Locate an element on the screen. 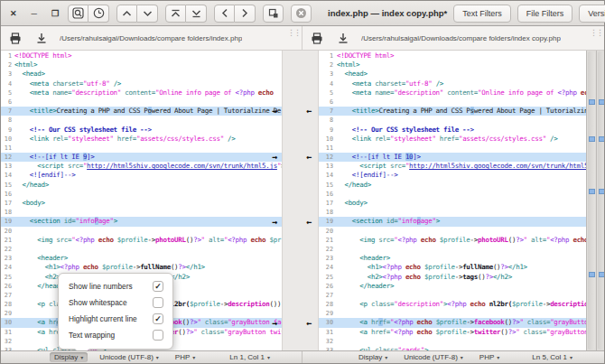  minimize-window-icon: ─ is located at coordinates (34, 14).